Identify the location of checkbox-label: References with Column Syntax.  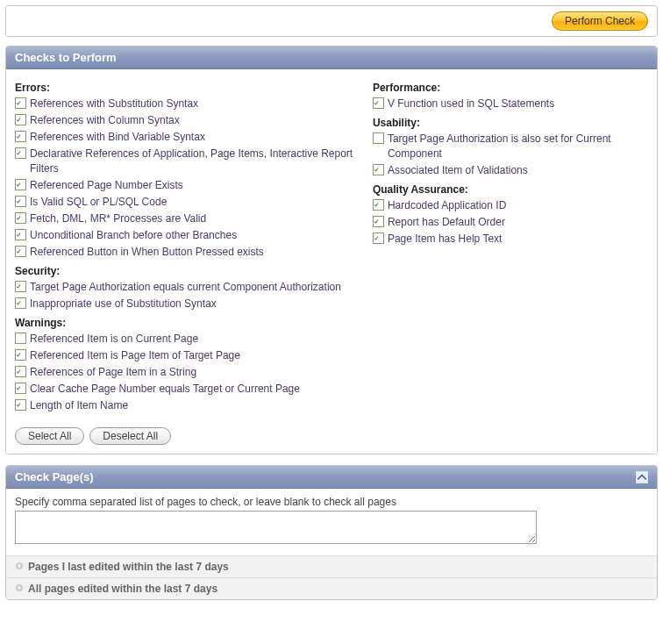
(105, 121).